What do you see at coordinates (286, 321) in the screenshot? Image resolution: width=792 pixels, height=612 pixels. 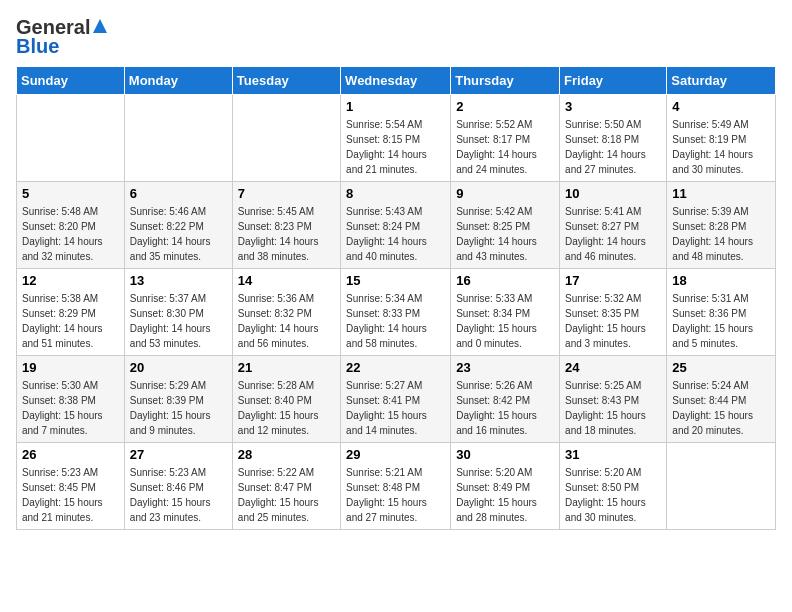 I see `day-info: Sunrise: 5:36 AM Sunset: 8:32 PM Dayligh…` at bounding box center [286, 321].